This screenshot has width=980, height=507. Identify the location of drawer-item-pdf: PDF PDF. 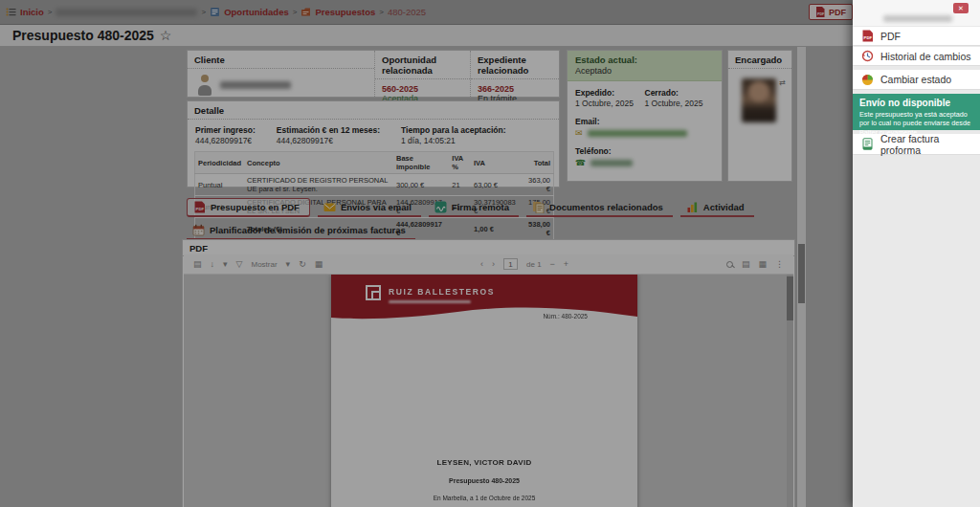
(917, 36).